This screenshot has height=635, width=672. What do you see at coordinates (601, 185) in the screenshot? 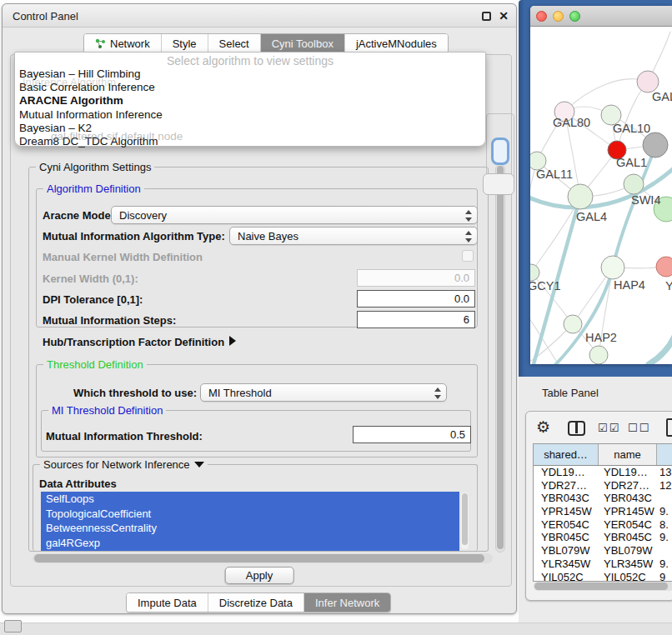
I see `network-view-window: GALGAL80GAL10GAL1GAL11GAL4SWI4GCY1HAP4YH…` at bounding box center [601, 185].